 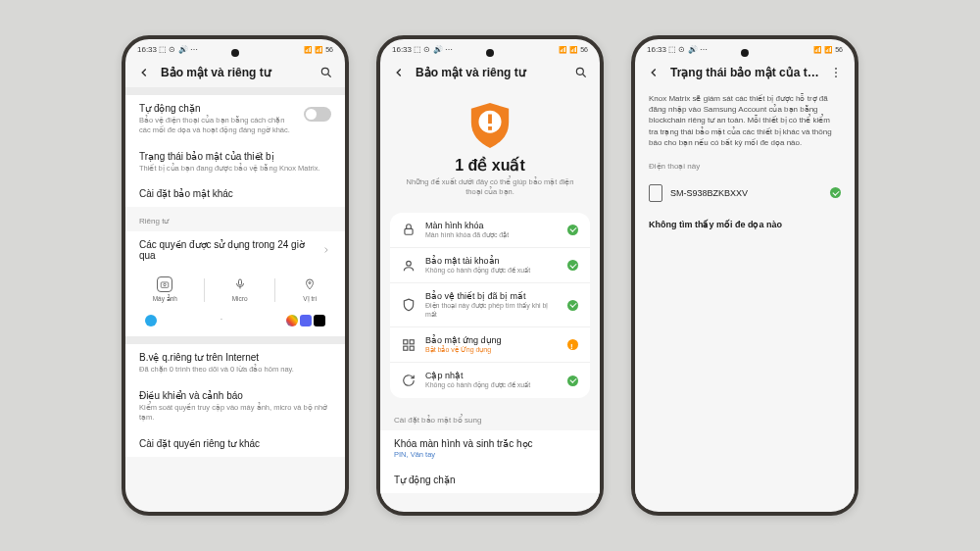 I want to click on permissions-24h-item: Các quyền được sử dụng trong 24 giờ qua, so click(x=235, y=250).